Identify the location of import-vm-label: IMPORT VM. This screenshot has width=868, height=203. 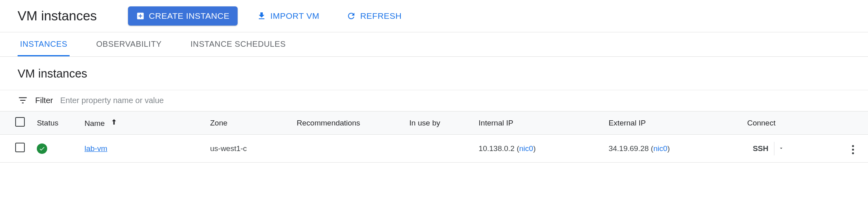
(295, 16).